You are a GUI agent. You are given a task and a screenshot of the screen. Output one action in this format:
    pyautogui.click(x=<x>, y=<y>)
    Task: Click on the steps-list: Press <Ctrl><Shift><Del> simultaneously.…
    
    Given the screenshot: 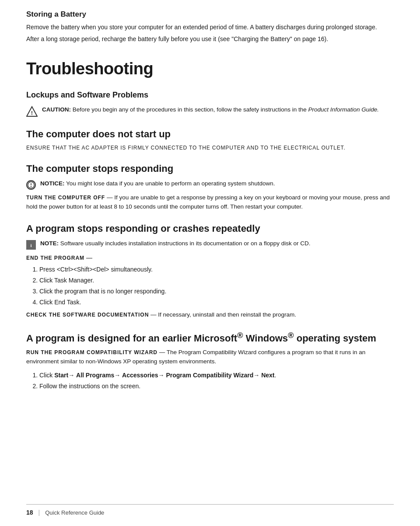 What is the action you would take?
    pyautogui.click(x=217, y=286)
    